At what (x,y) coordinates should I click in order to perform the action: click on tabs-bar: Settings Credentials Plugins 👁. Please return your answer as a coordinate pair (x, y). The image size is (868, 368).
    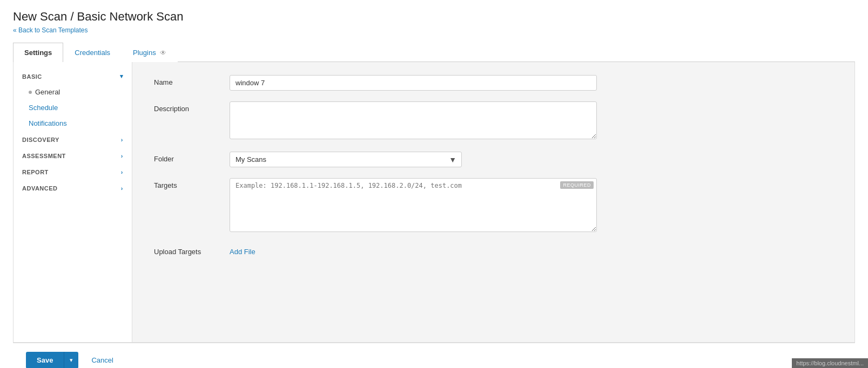
    Looking at the image, I should click on (434, 52).